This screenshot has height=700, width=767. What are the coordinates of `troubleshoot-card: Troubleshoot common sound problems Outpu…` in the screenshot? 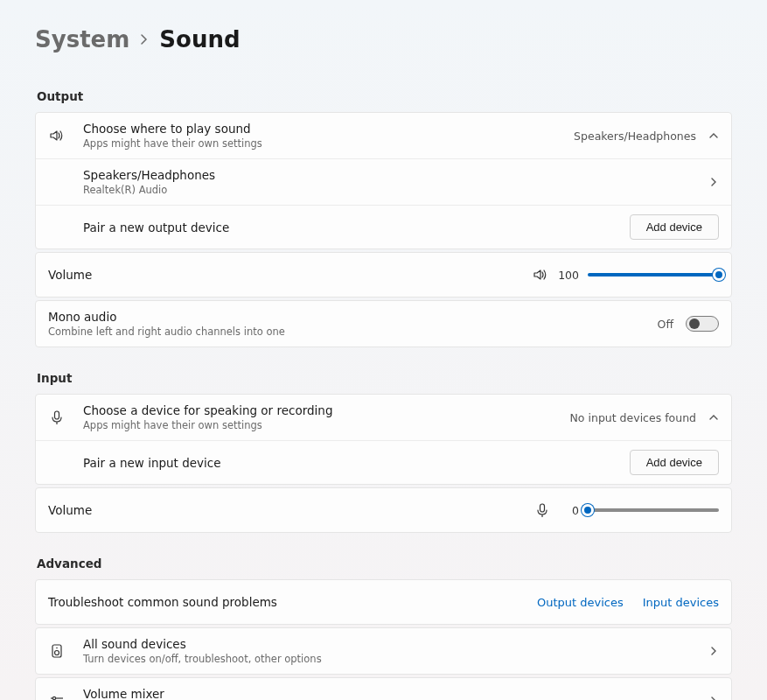 It's located at (383, 602).